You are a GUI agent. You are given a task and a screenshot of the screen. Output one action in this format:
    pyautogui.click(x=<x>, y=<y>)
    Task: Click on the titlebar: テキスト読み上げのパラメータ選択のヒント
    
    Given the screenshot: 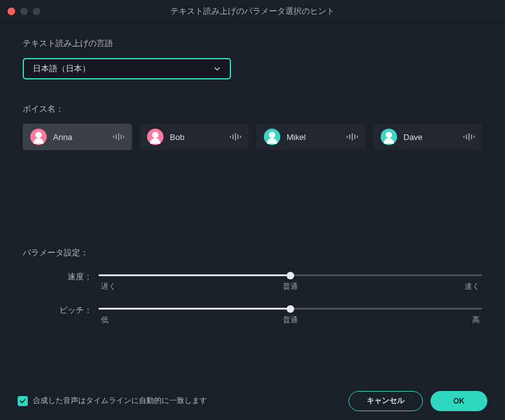 What is the action you would take?
    pyautogui.click(x=252, y=11)
    